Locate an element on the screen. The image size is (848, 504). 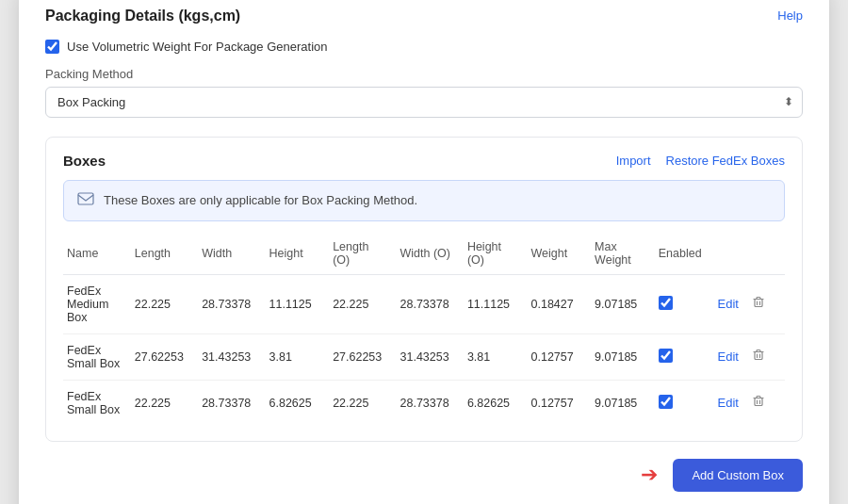
info-icon is located at coordinates (86, 201).